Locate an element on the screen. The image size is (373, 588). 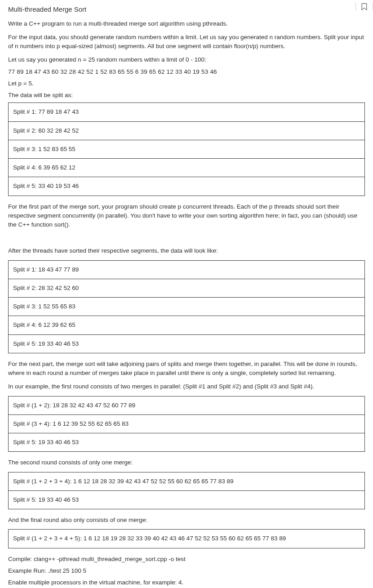
table-row: Split # 3: 1 52 55 65 83 is located at coordinates (187, 307).